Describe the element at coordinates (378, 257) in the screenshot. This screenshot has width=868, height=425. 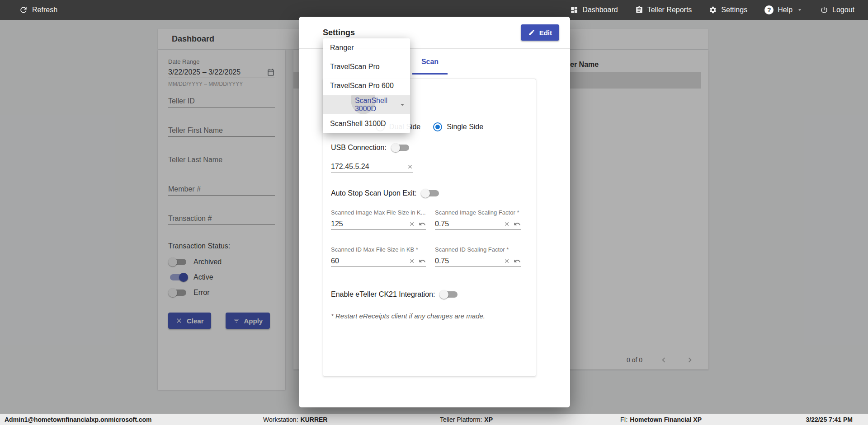
I see `id-max-size-field: Scanned ID Max File Size in KB *` at that location.